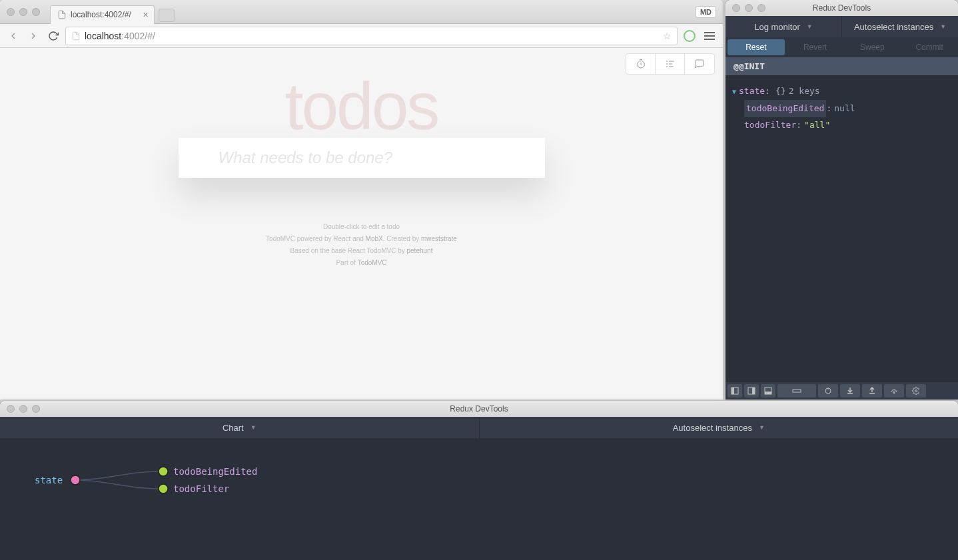  What do you see at coordinates (362, 158) in the screenshot?
I see `new-todo-input` at bounding box center [362, 158].